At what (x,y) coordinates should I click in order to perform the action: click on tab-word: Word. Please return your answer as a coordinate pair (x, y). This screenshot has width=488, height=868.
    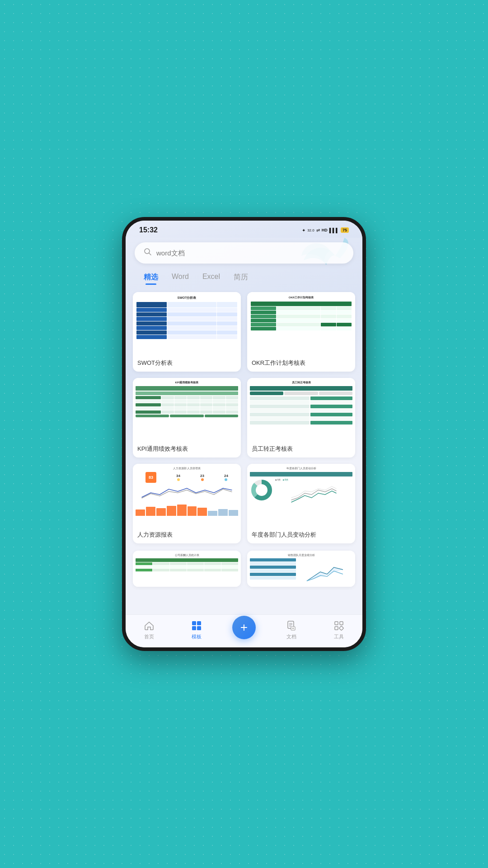
    Looking at the image, I should click on (180, 278).